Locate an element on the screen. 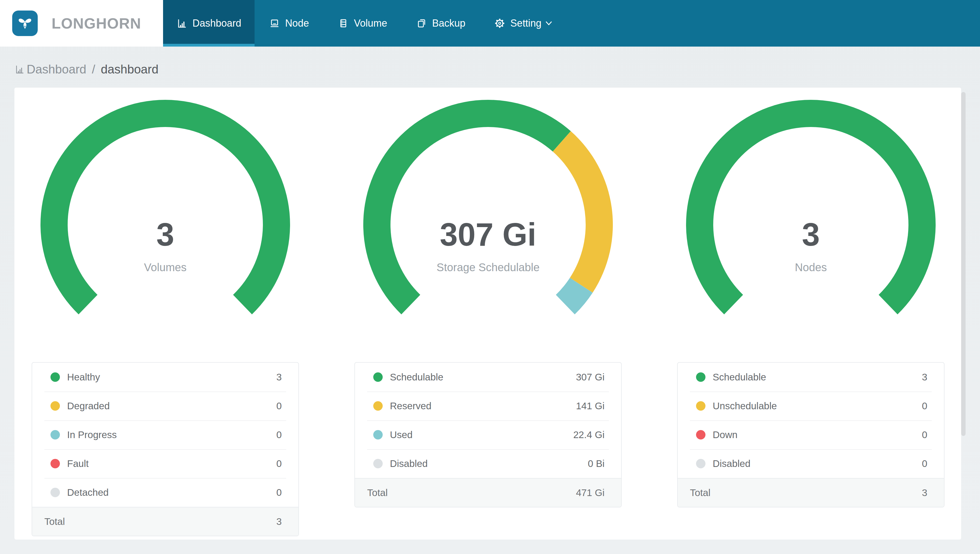  legend-row-used: Used22.4 Gi is located at coordinates (488, 435).